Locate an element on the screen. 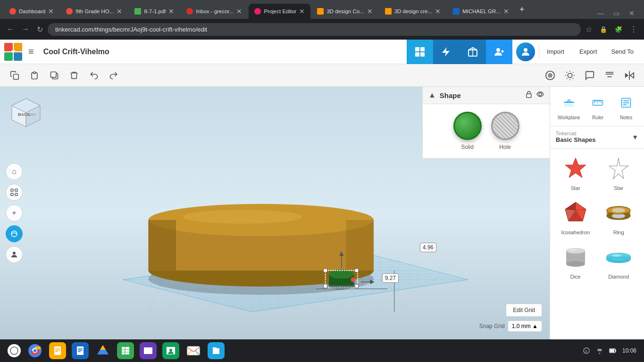 This screenshot has width=644, height=362. tab-close-pdf: ✕ is located at coordinates (171, 11).